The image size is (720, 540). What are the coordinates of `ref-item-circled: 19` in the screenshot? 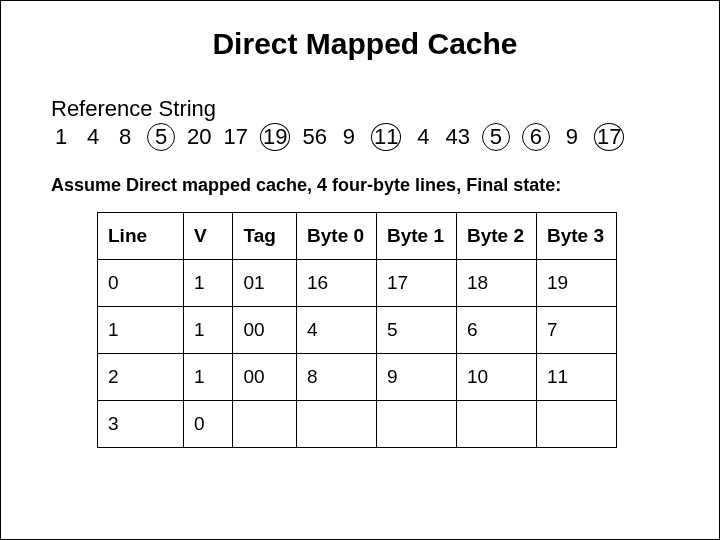 It's located at (275, 137).